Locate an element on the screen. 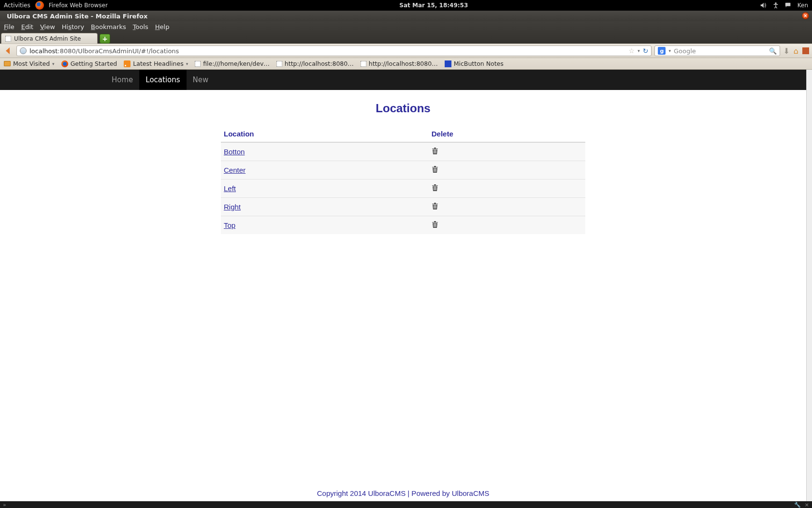  folder-icon is located at coordinates (7, 64).